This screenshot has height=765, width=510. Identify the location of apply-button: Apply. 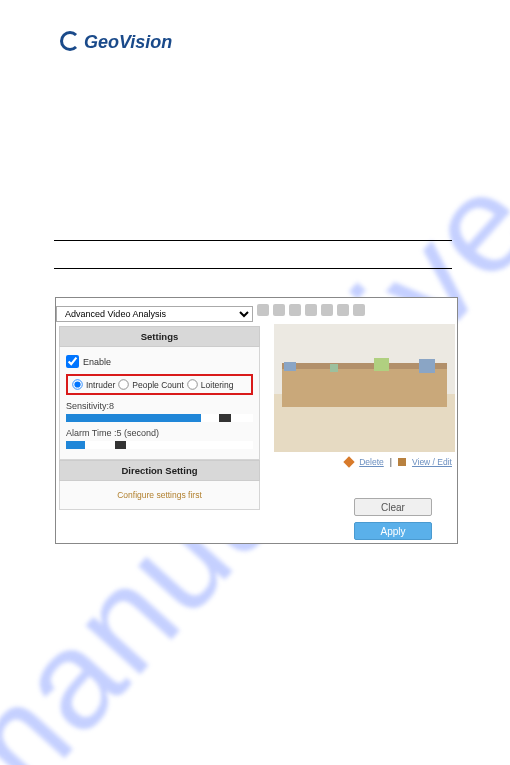
(393, 531).